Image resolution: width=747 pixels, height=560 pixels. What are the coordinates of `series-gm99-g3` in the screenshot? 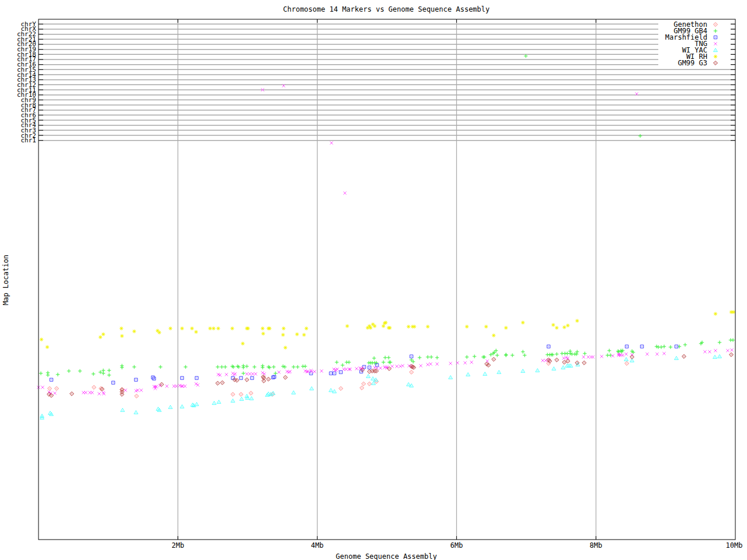 It's located at (390, 376).